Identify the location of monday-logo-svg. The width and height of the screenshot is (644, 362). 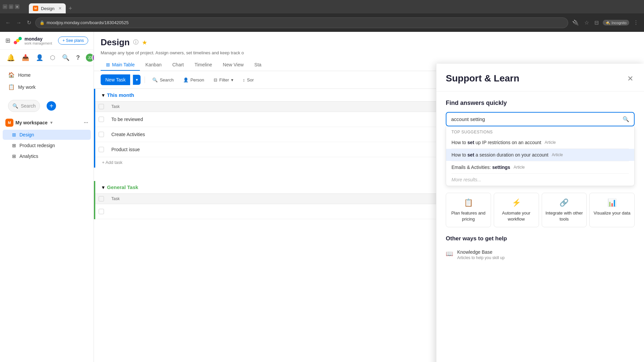
(18, 41).